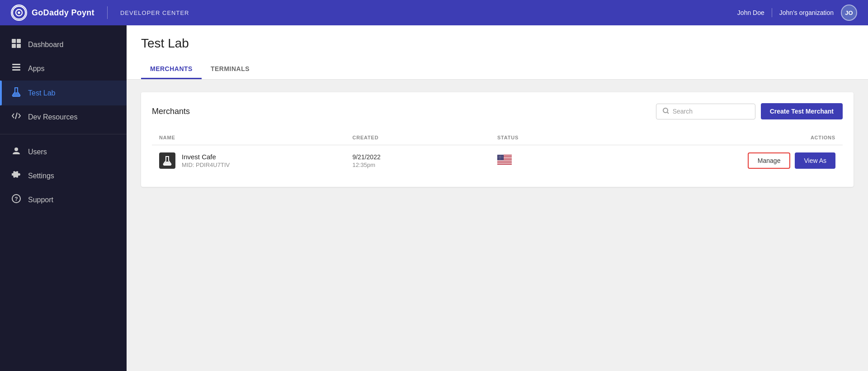  What do you see at coordinates (171, 70) in the screenshot?
I see `tab-merchants: MERCHANTS` at bounding box center [171, 70].